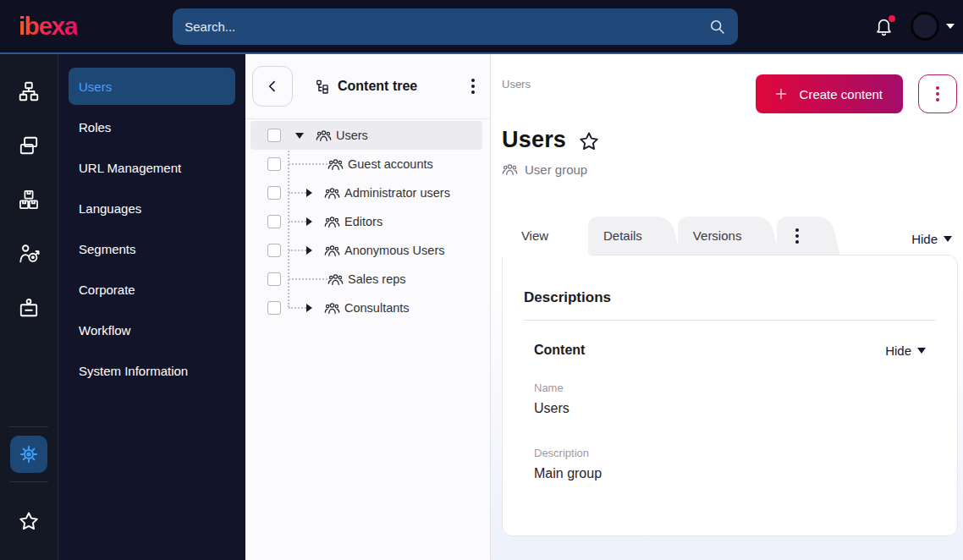 The width and height of the screenshot is (963, 560). What do you see at coordinates (152, 330) in the screenshot?
I see `sidebar-item-workflow: Workflow` at bounding box center [152, 330].